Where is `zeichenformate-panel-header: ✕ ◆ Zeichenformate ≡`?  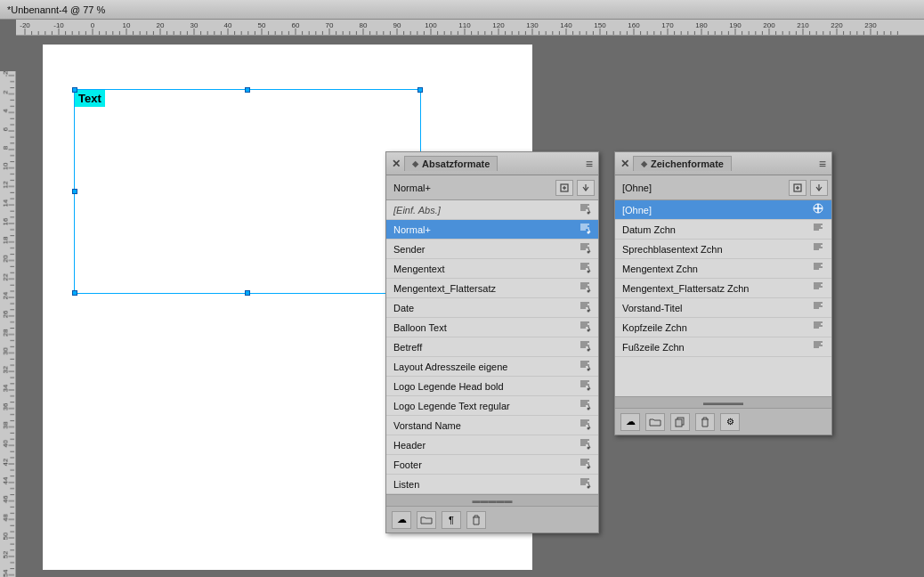
zeichenformate-panel-header: ✕ ◆ Zeichenformate ≡ is located at coordinates (723, 164).